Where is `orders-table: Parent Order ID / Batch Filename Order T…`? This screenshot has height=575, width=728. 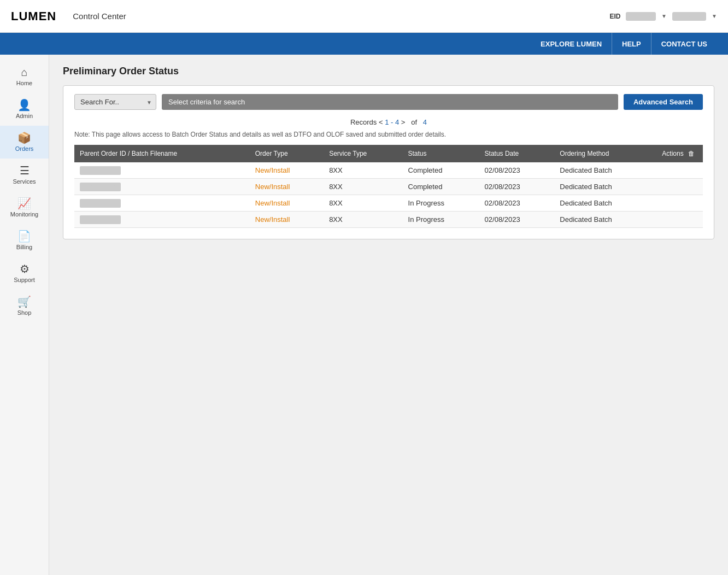 orders-table: Parent Order ID / Batch Filename Order T… is located at coordinates (389, 186).